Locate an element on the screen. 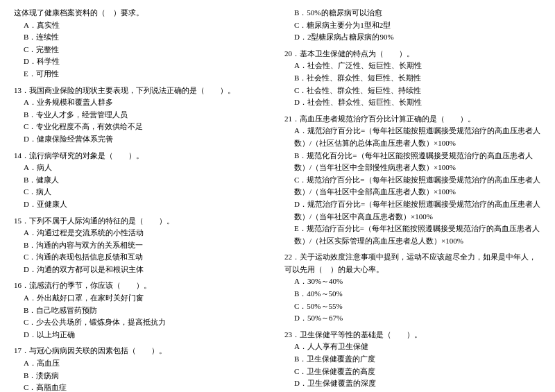 Image resolution: width=555 pixels, height=392 pixels. question-option: A．病人 is located at coordinates (142, 168).